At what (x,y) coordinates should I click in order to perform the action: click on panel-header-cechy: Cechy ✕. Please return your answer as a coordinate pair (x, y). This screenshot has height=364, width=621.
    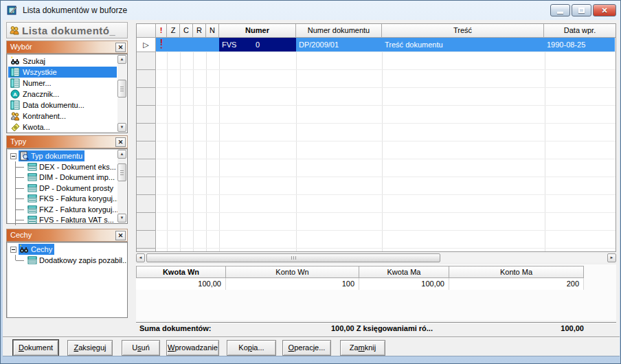
    Looking at the image, I should click on (67, 235).